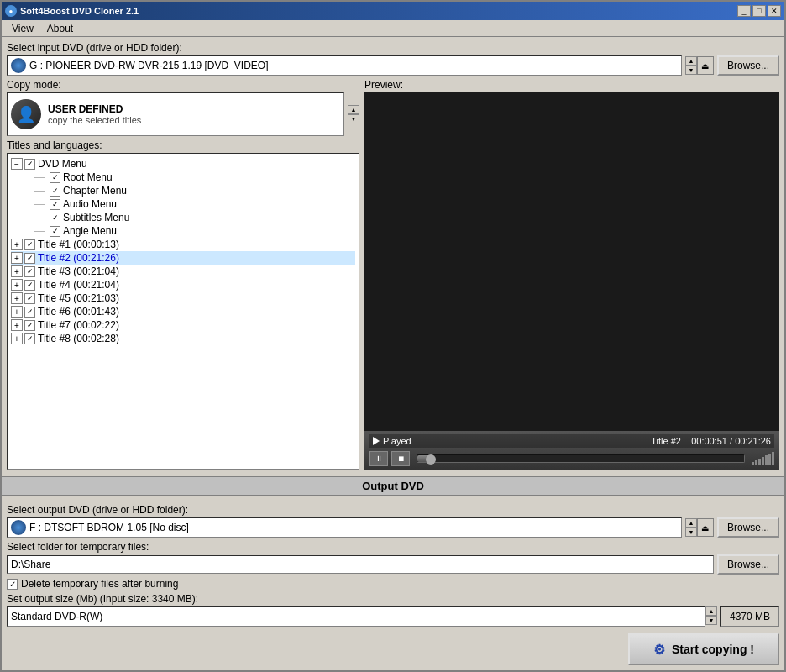 The width and height of the screenshot is (786, 672). What do you see at coordinates (18, 66) in the screenshot?
I see `dvd-icon` at bounding box center [18, 66].